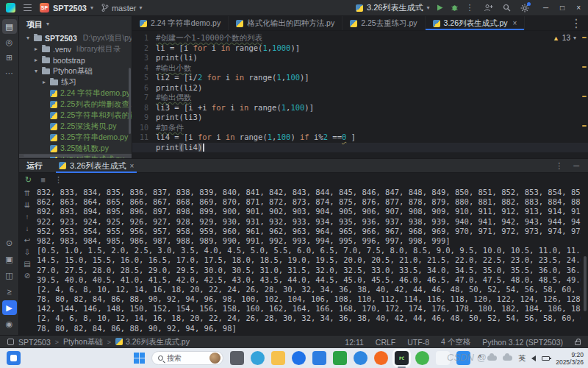 This screenshot has height=368, width=588. I want to click on tree-item: 2.25字符串和列表的转换.py, so click(75, 115).